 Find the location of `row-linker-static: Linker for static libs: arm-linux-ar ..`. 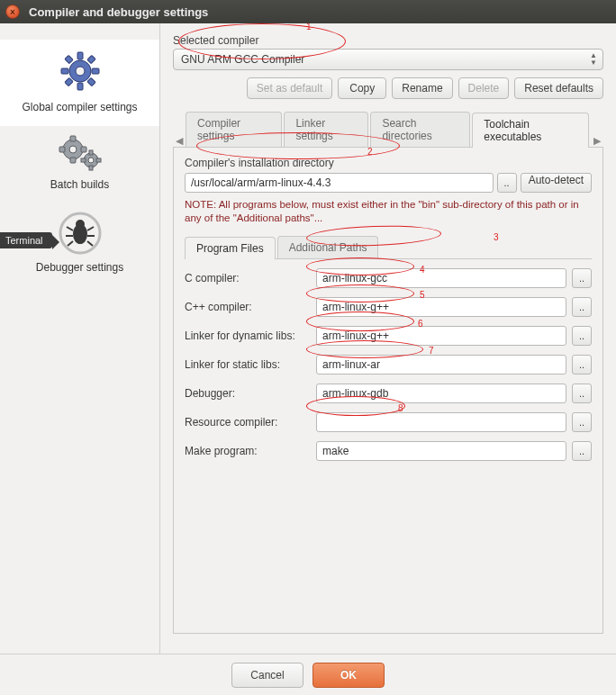

row-linker-static: Linker for static libs: arm-linux-ar .. is located at coordinates (388, 365).